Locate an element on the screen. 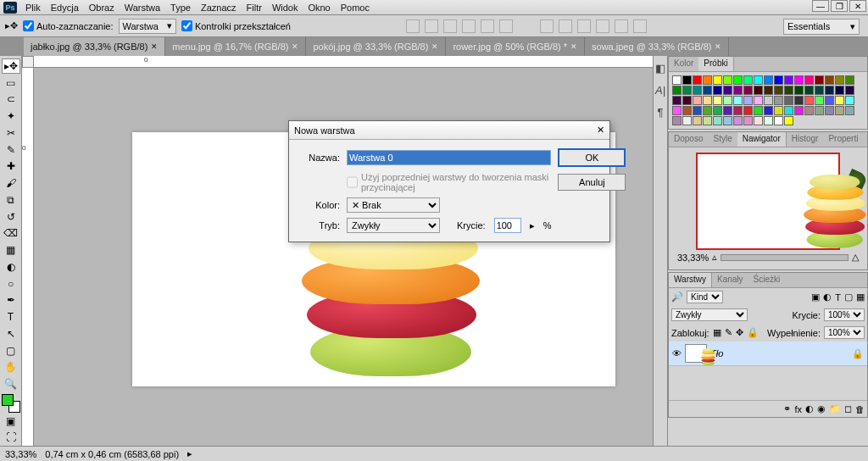 The width and height of the screenshot is (868, 461). tab-kolor: Kolor is located at coordinates (683, 64).